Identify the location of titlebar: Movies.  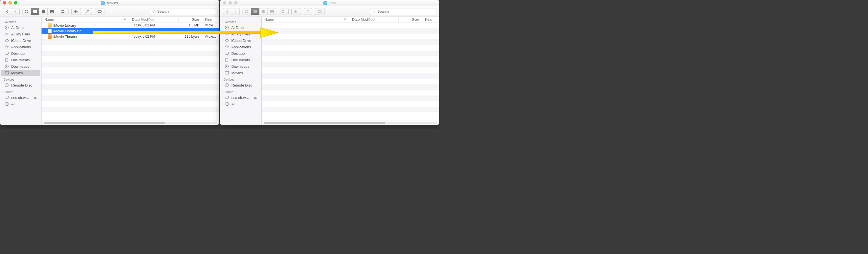
(110, 3).